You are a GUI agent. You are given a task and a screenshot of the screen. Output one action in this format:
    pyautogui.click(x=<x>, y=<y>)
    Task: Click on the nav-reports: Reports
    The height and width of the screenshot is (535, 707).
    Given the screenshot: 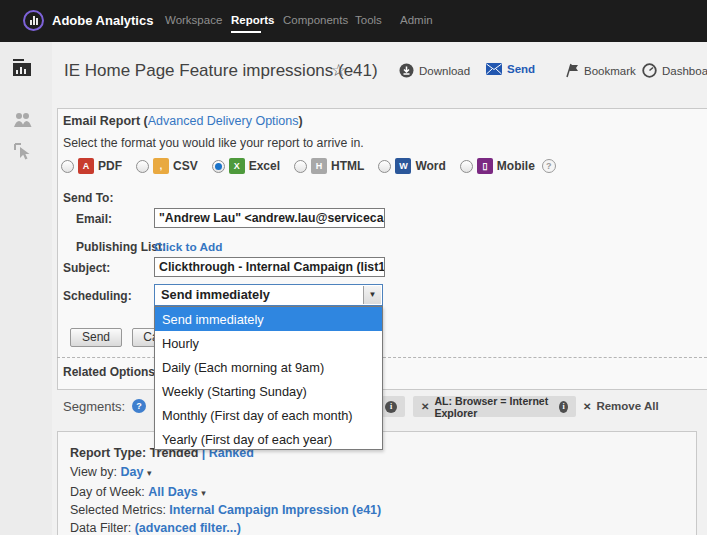 What is the action you would take?
    pyautogui.click(x=252, y=20)
    